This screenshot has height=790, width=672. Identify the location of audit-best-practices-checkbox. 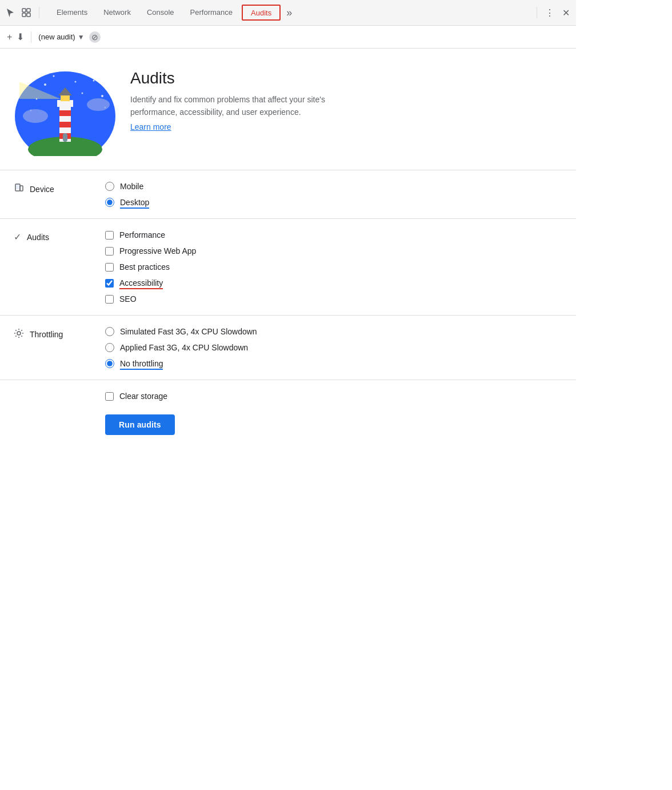
(110, 268).